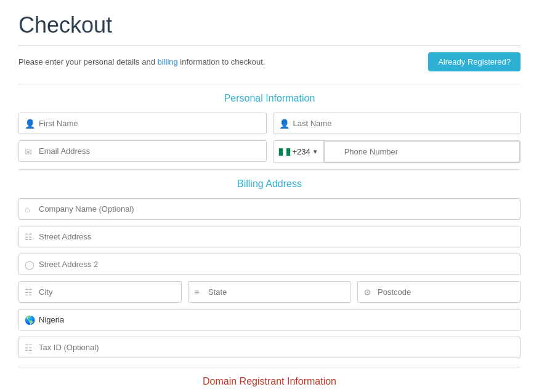  What do you see at coordinates (270, 236) in the screenshot?
I see `street-row: ☷` at bounding box center [270, 236].